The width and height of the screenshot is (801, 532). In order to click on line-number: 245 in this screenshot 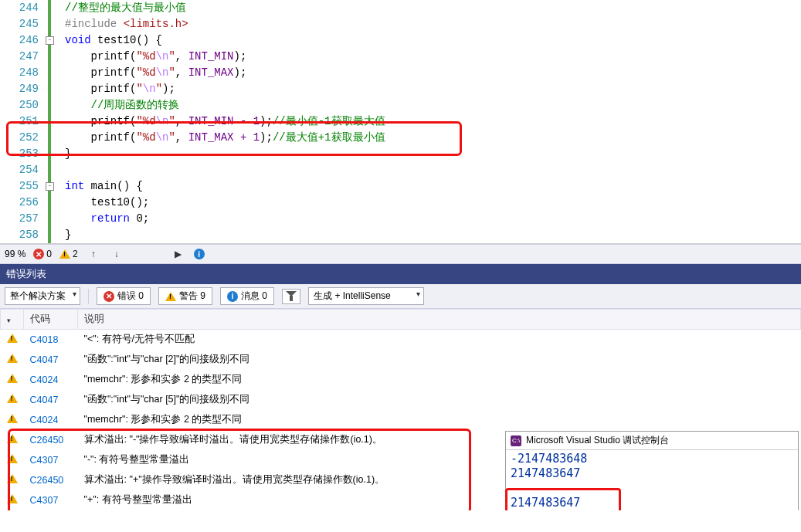, I will do `click(19, 25)`.